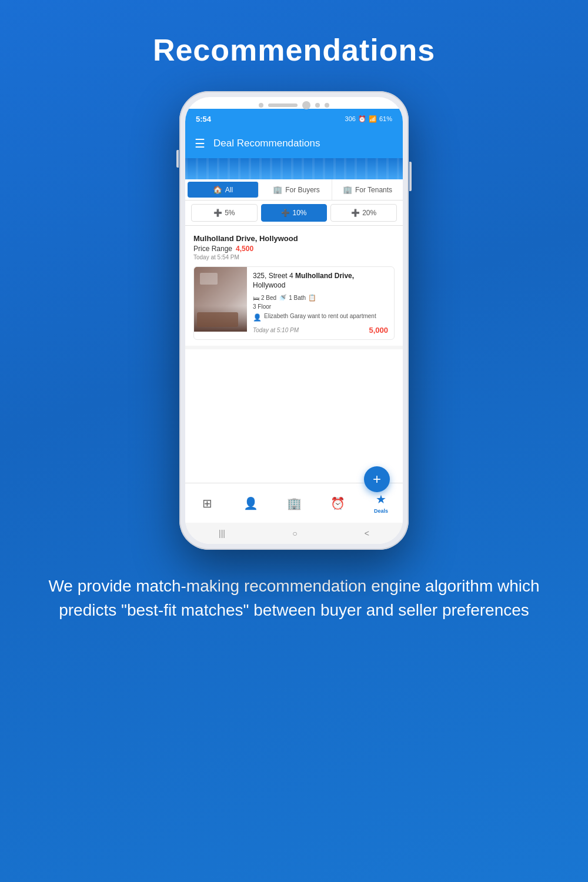 The height and width of the screenshot is (882, 588). Describe the element at coordinates (294, 354) in the screenshot. I see `content-area: Mulholland Drive, Hollywood Price Range …` at that location.